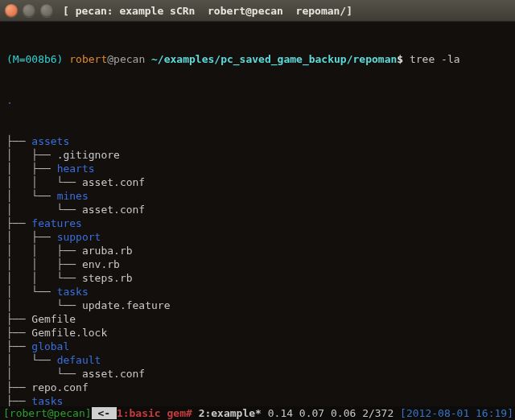  I want to click on file-name: steps.rb, so click(108, 278).